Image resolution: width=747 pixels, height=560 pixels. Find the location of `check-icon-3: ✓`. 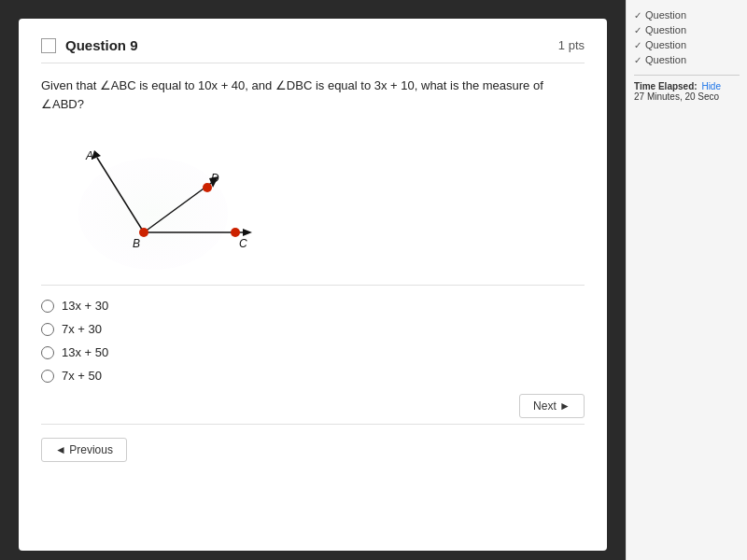

check-icon-3: ✓ is located at coordinates (638, 45).